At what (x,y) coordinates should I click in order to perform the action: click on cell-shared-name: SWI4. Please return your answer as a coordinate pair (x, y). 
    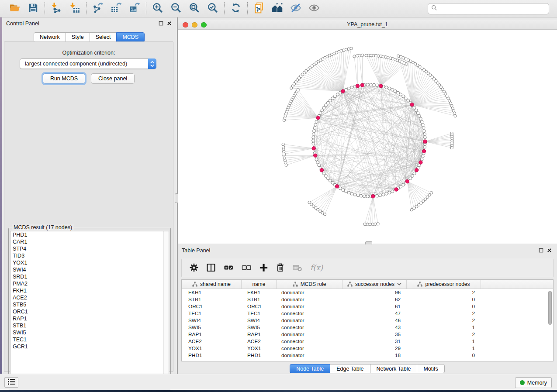
    Looking at the image, I should click on (211, 320).